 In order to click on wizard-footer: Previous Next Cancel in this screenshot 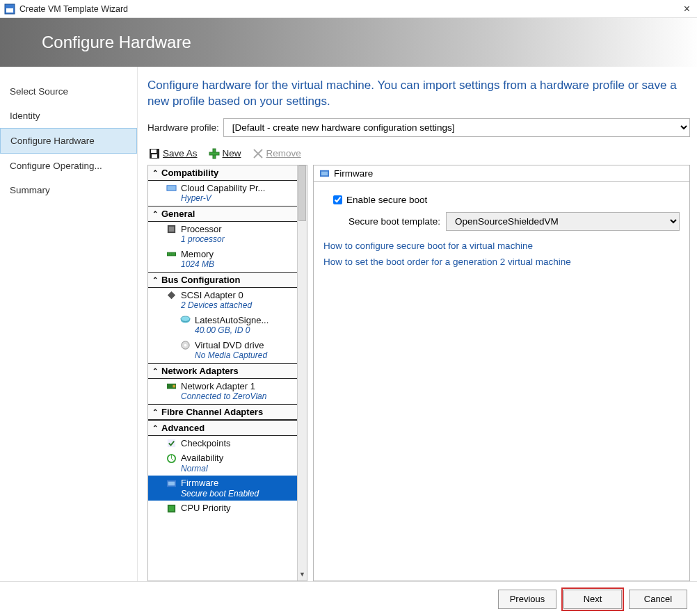, I will do `click(348, 599)`.